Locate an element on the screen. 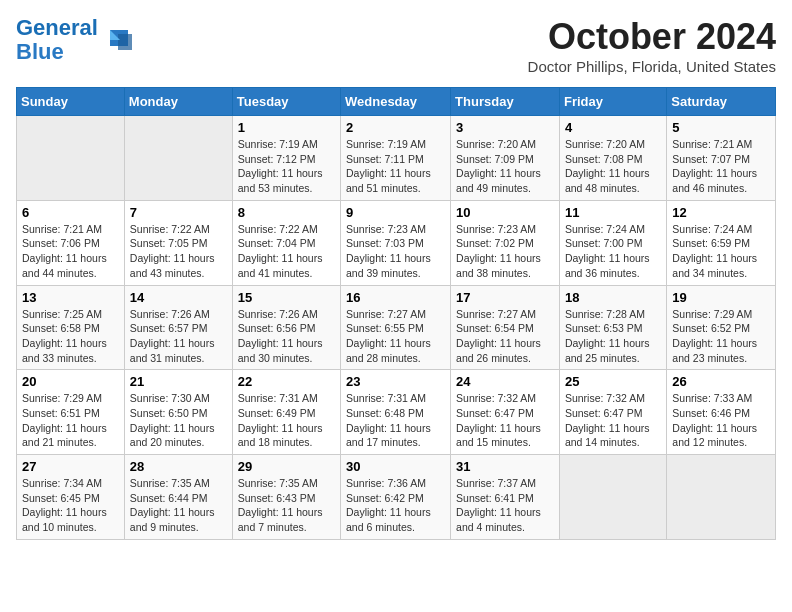  day-number: 27 is located at coordinates (70, 466).